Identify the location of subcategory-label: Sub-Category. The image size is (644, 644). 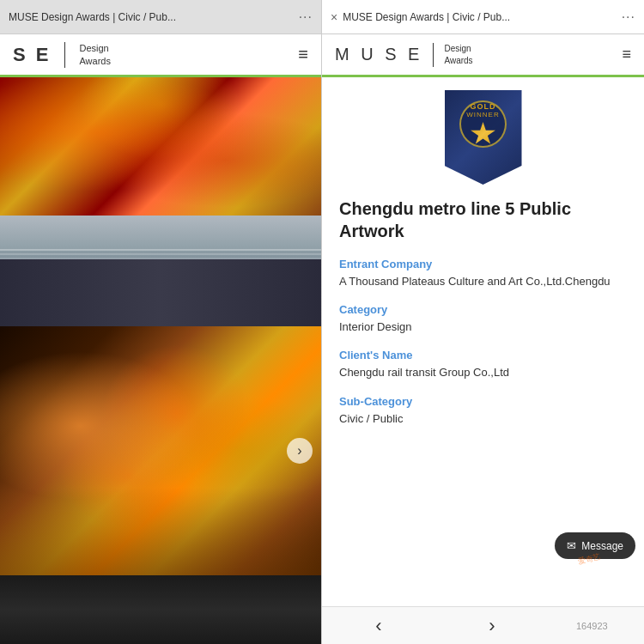
(483, 402).